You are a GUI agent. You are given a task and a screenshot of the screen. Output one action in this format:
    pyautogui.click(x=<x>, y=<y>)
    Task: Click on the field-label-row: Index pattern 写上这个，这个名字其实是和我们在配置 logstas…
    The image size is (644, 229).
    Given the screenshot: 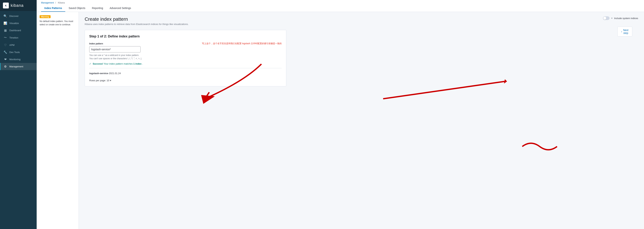 What is the action you would take?
    pyautogui.click(x=186, y=44)
    